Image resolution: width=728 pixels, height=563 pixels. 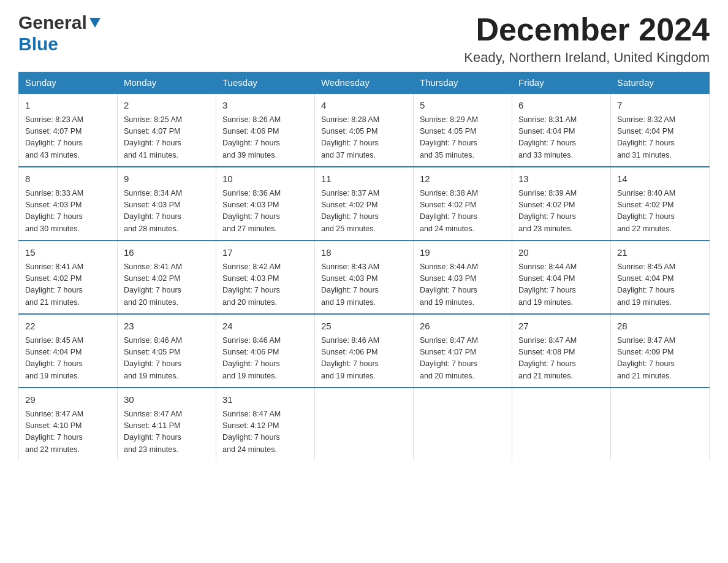 I want to click on calendar-cell: 6Sunrise: 8:31 AMSunset: 4:04 PMDaylight…, so click(x=561, y=130).